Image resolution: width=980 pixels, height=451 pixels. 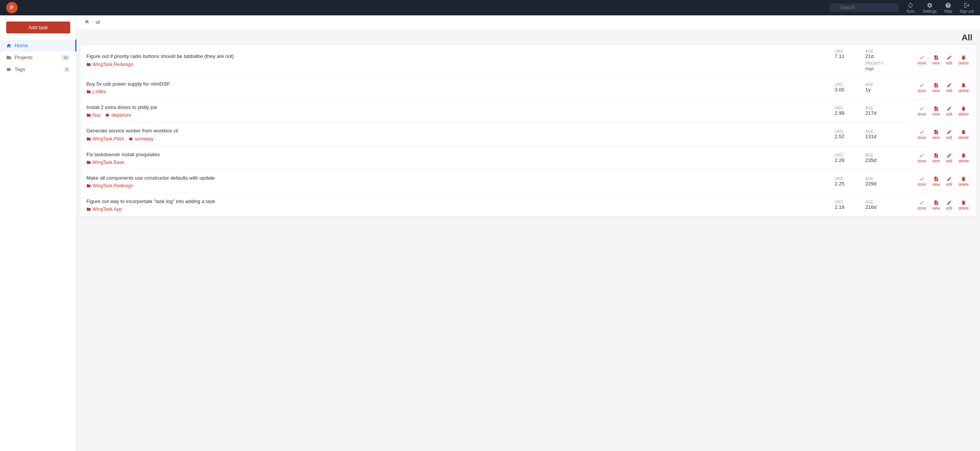 What do you see at coordinates (948, 8) in the screenshot?
I see `help-button: Help` at bounding box center [948, 8].